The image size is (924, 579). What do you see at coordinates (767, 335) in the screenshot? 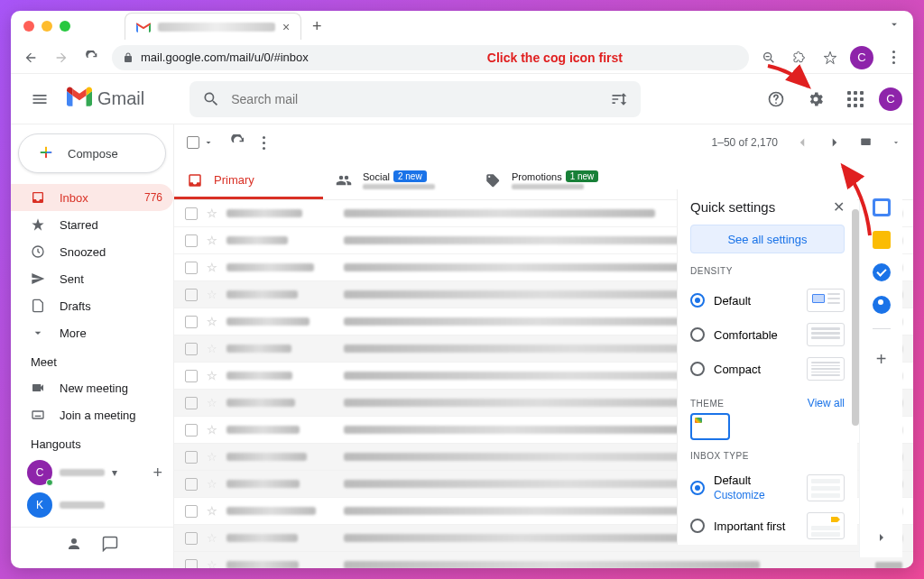
I see `density-option-comfortable: Comfortable` at bounding box center [767, 335].